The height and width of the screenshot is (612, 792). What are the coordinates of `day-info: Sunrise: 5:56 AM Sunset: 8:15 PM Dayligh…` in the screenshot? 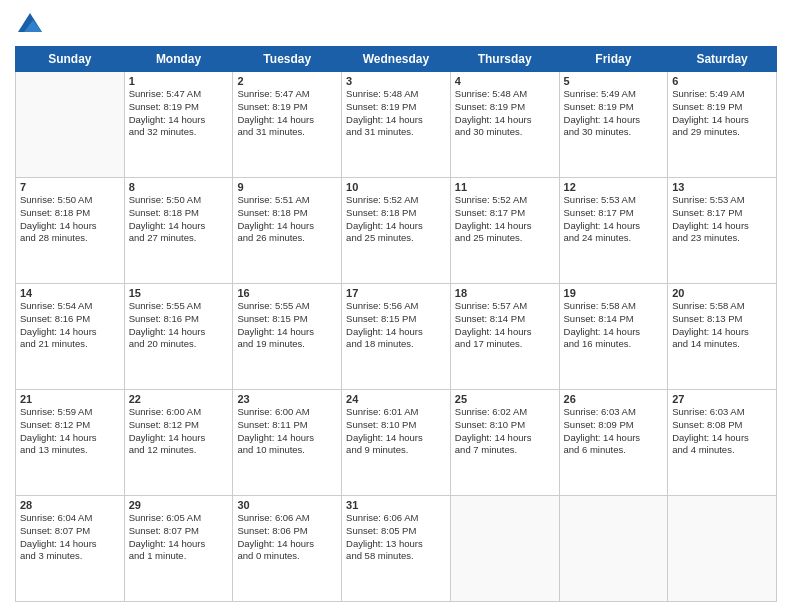 It's located at (396, 326).